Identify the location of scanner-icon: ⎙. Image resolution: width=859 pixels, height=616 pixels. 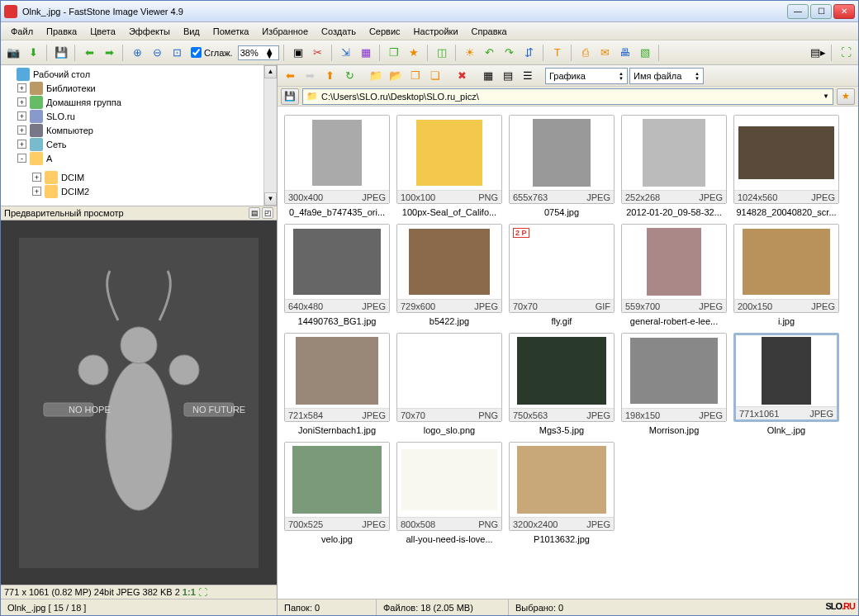
(586, 53).